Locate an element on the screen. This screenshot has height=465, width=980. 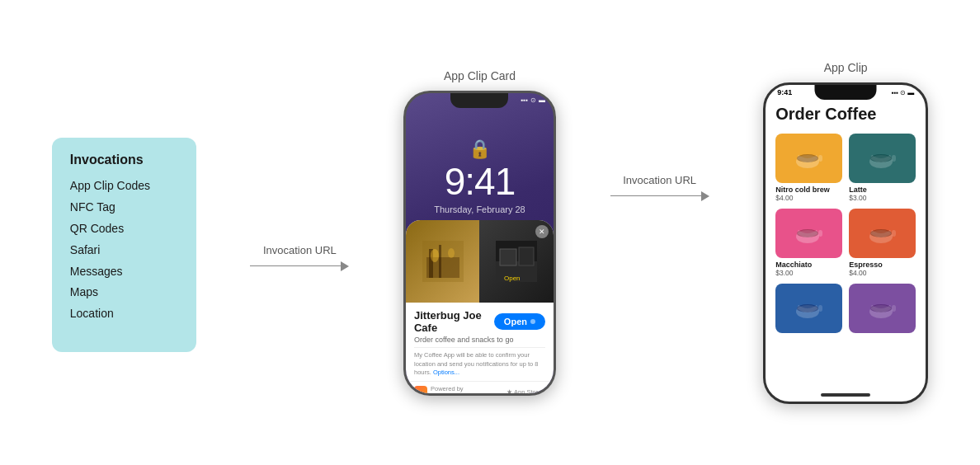
arrow1-shaft is located at coordinates (295, 266).